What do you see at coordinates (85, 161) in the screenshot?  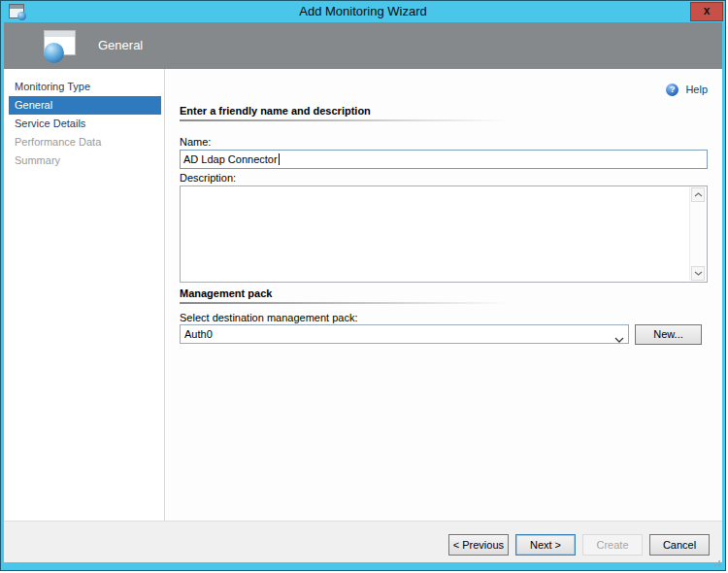 I see `sidebar-item-summary: Summary` at bounding box center [85, 161].